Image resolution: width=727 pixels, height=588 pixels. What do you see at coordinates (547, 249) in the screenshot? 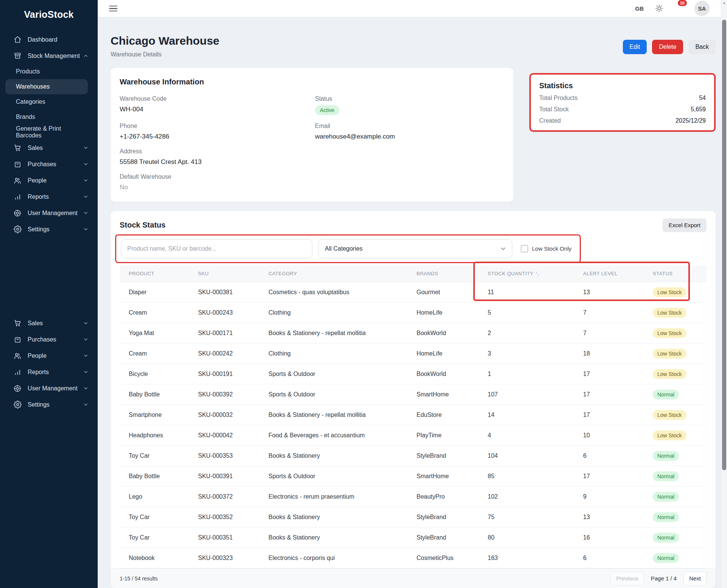
I see `low-stock-filter: Low Stock Only` at bounding box center [547, 249].